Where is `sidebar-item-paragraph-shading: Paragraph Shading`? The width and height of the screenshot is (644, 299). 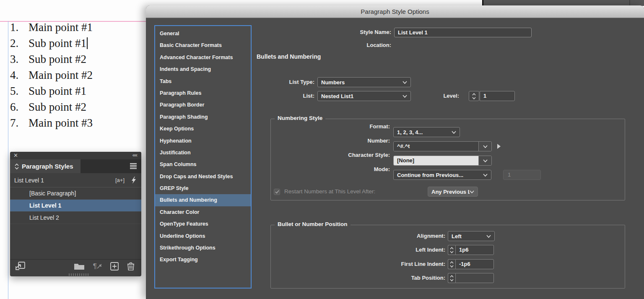
sidebar-item-paragraph-shading: Paragraph Shading is located at coordinates (203, 117).